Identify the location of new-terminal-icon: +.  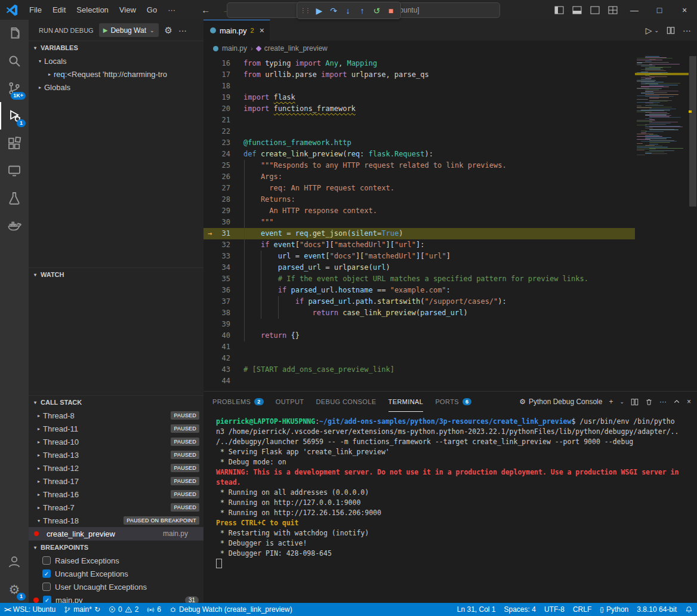
(611, 402).